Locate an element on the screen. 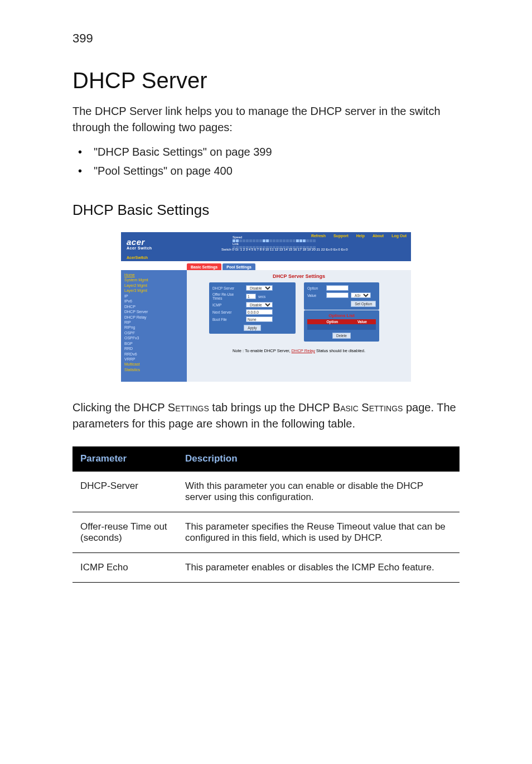  sidebar-item: DHCP is located at coordinates (154, 307).